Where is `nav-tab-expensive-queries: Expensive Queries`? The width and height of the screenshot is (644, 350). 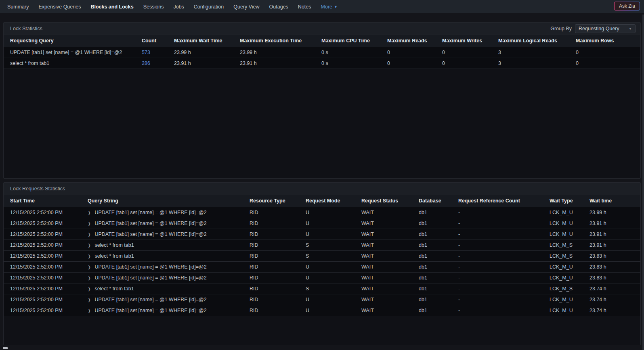
nav-tab-expensive-queries: Expensive Queries is located at coordinates (60, 7).